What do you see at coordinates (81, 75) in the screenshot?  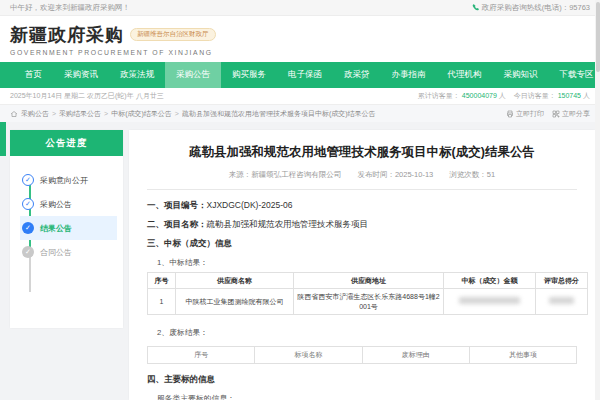 I see `nav-item-news: 采购资讯` at bounding box center [81, 75].